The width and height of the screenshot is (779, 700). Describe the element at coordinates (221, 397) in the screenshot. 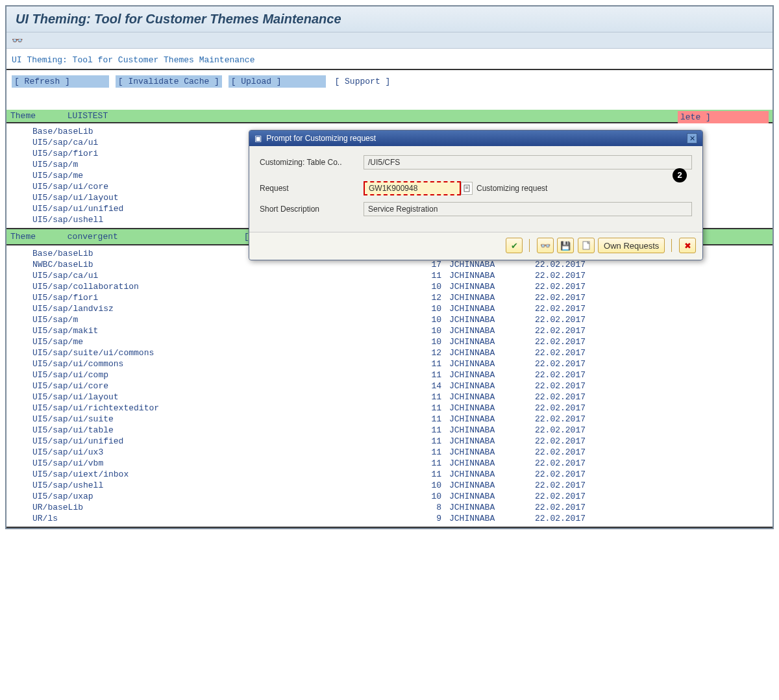

I see `file-path: UI5/sap/ui/layout` at that location.